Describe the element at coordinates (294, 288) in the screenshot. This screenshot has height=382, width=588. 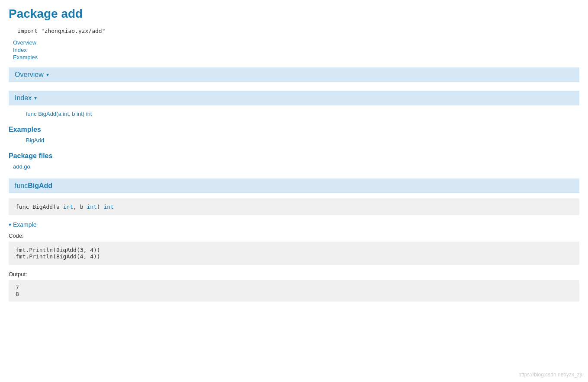
I see `output-line-1: 7` at that location.